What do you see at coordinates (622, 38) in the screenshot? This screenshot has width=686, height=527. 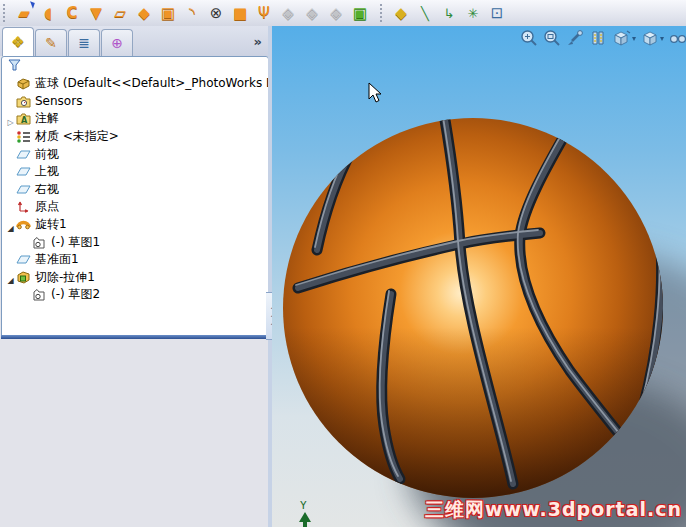 I see `view-orientation-icon` at bounding box center [622, 38].